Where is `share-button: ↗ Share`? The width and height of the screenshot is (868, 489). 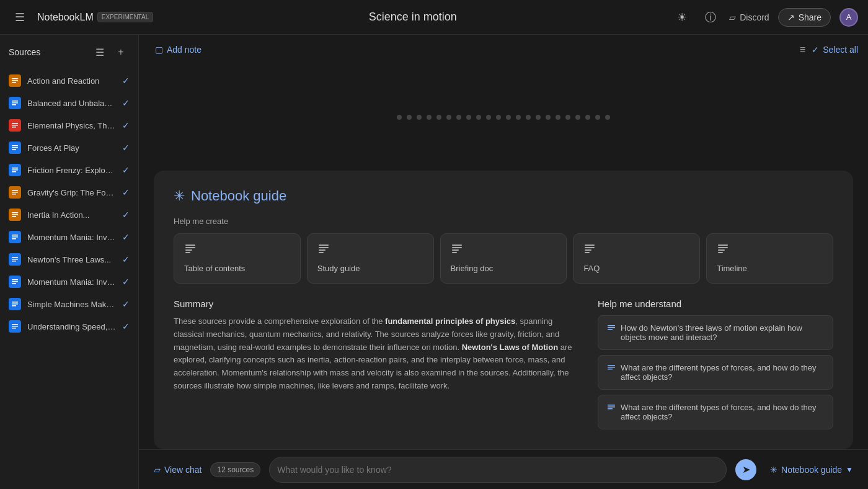
share-button: ↗ Share is located at coordinates (805, 17).